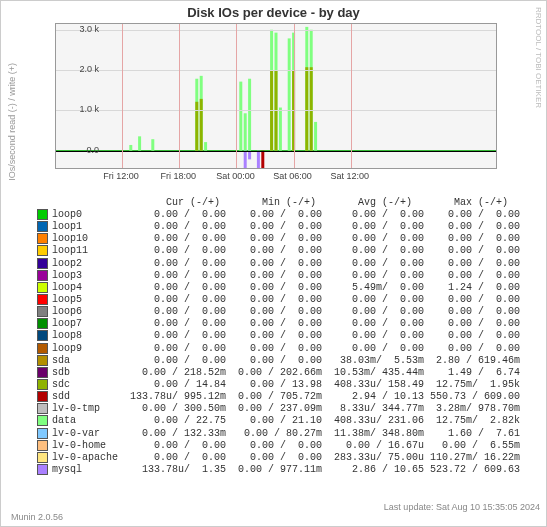 The width and height of the screenshot is (547, 527). Describe the element at coordinates (236, 176) in the screenshot. I see `x-tick-label: Sat 00:00` at that location.